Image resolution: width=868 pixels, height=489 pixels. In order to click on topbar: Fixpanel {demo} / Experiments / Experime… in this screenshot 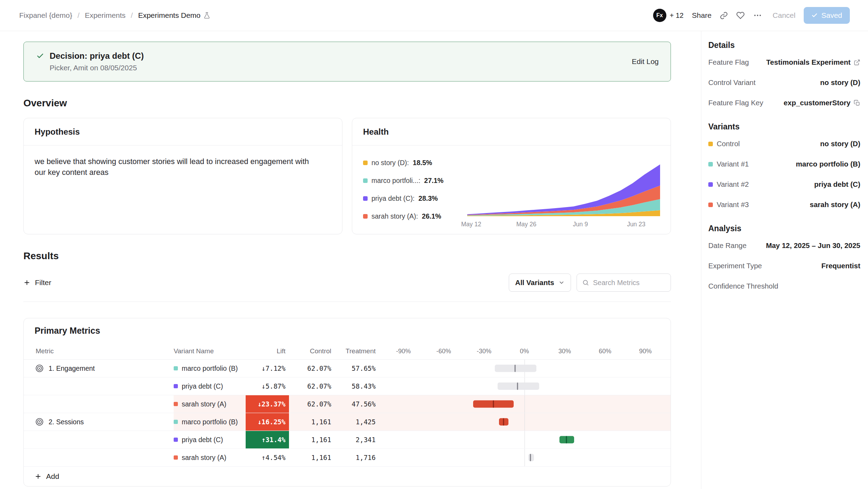, I will do `click(434, 15)`.